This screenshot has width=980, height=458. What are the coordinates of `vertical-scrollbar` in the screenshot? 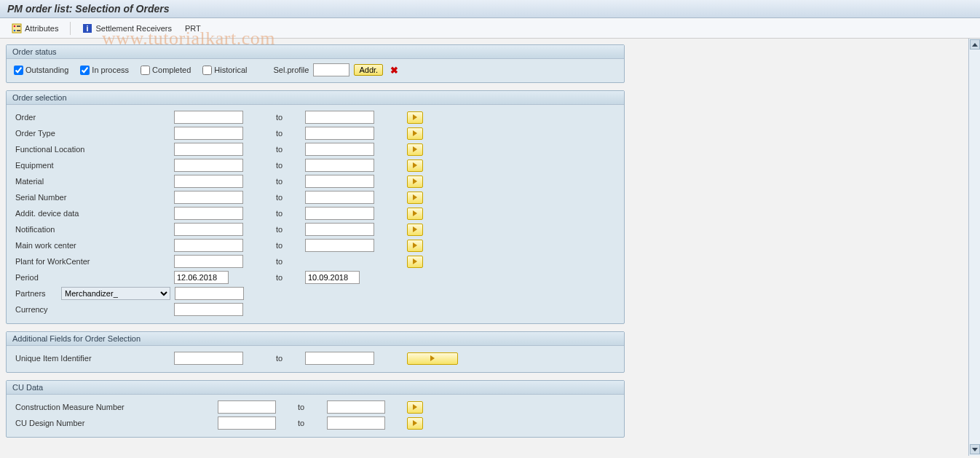 It's located at (974, 248).